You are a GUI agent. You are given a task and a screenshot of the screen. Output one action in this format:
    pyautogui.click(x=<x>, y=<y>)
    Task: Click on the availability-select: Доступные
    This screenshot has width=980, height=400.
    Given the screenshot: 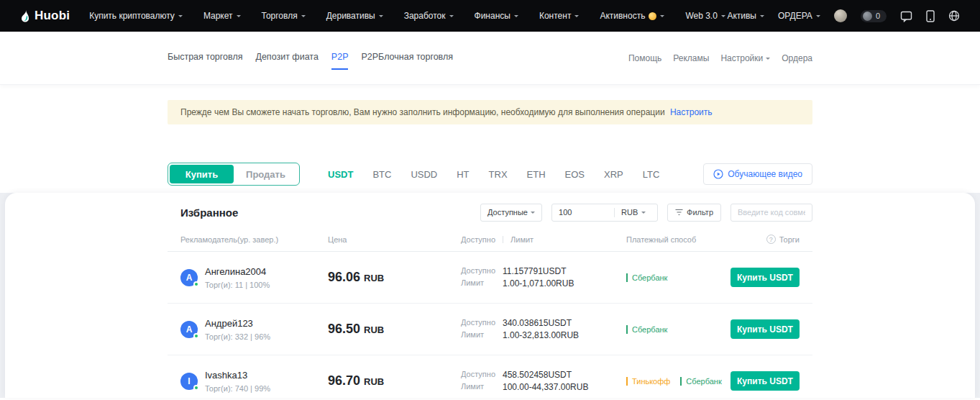 What is the action you would take?
    pyautogui.click(x=511, y=213)
    